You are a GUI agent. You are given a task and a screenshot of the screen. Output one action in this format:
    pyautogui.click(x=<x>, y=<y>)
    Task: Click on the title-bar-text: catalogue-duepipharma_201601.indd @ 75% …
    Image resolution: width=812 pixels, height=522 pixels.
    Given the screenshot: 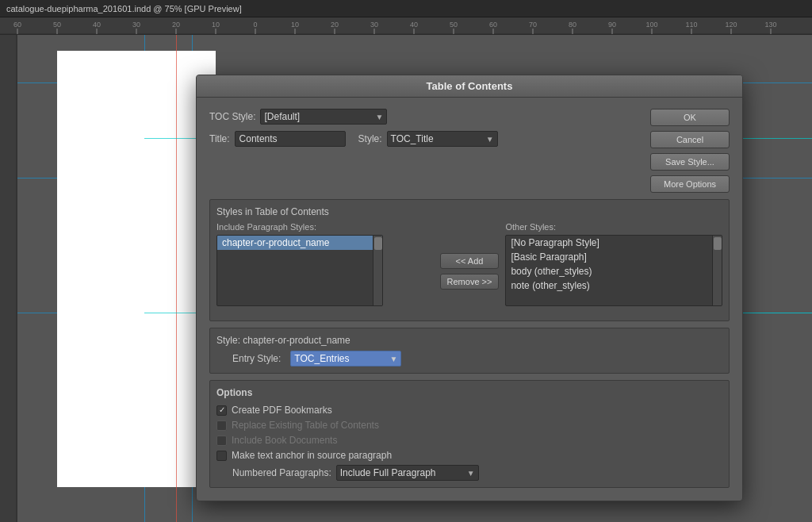 What is the action you would take?
    pyautogui.click(x=124, y=9)
    